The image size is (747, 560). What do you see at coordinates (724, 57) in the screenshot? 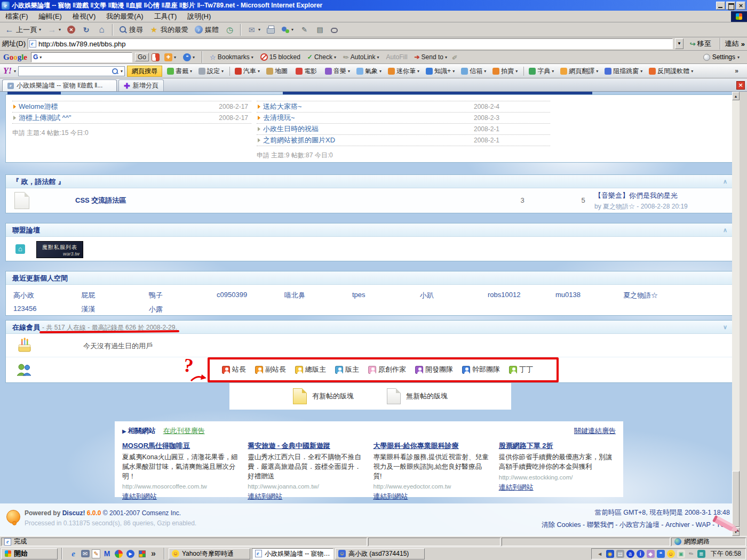
I see `google-settings-button: Settings▾` at bounding box center [724, 57].